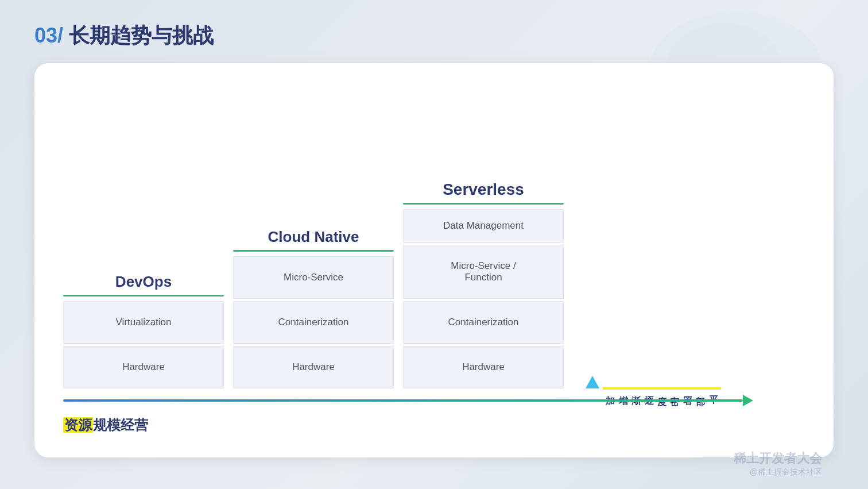 The height and width of the screenshot is (489, 868). What do you see at coordinates (141, 36) in the screenshot?
I see `title-text: 长期趋势与挑战` at bounding box center [141, 36].